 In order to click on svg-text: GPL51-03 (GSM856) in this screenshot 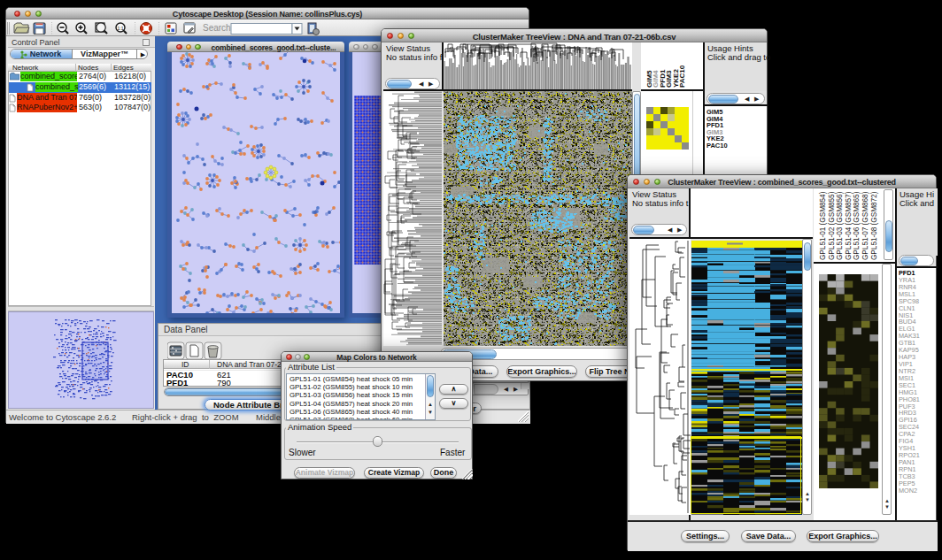, I will do `click(839, 226)`.